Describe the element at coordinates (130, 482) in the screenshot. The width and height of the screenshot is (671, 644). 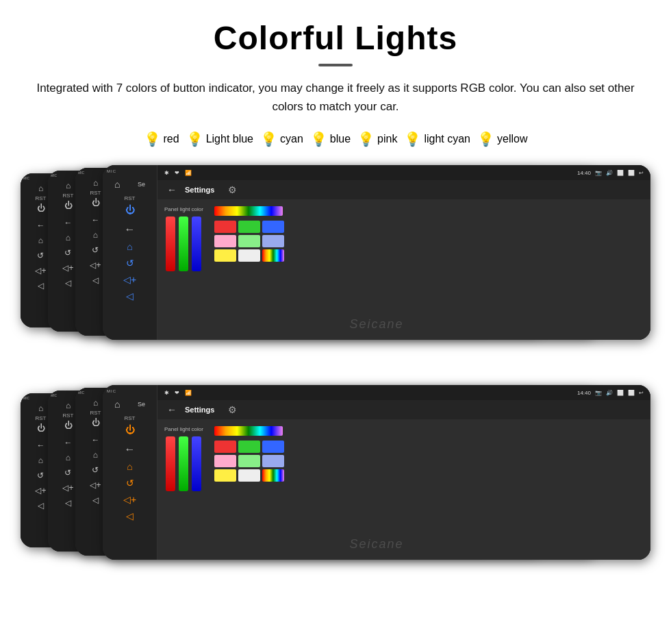
I see `nav-icon-row-b: ← ⌂ ↺ ◁+ ◁` at that location.